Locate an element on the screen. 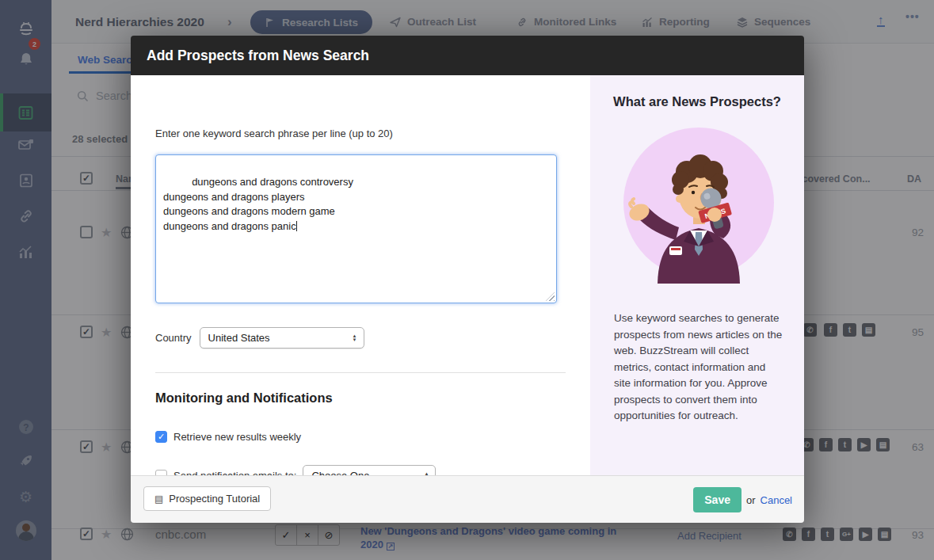  country-label: Country is located at coordinates (173, 337).